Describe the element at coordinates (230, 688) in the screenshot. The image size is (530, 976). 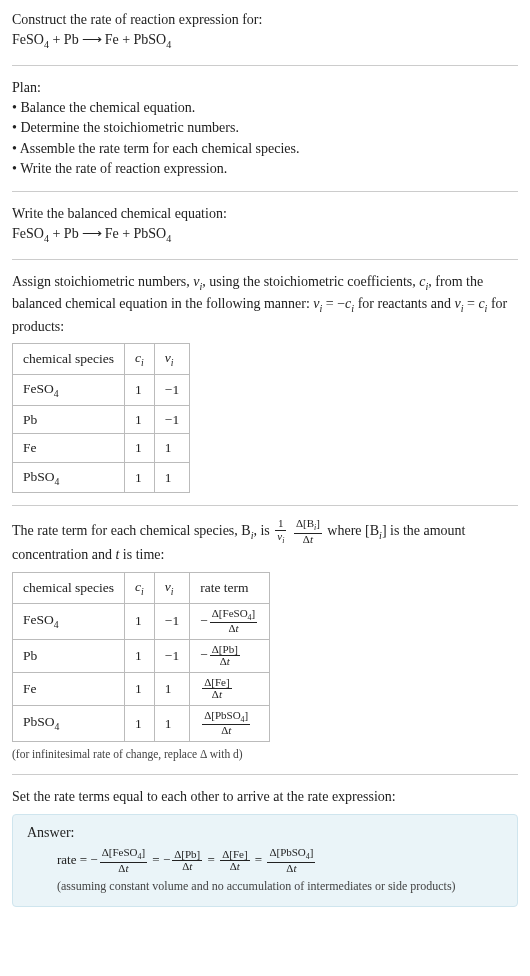
I see `cell: Δ[Fe]Δt` at that location.